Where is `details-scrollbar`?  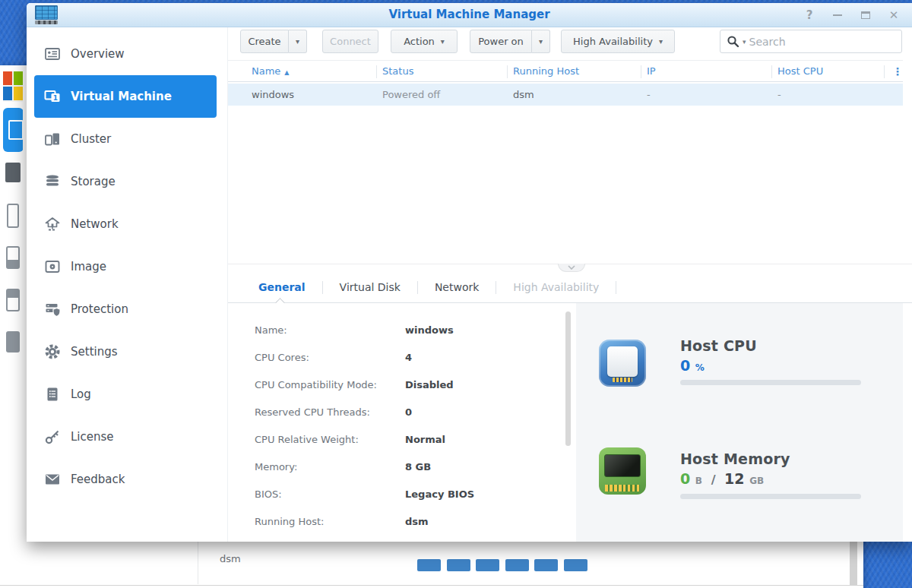 details-scrollbar is located at coordinates (568, 378).